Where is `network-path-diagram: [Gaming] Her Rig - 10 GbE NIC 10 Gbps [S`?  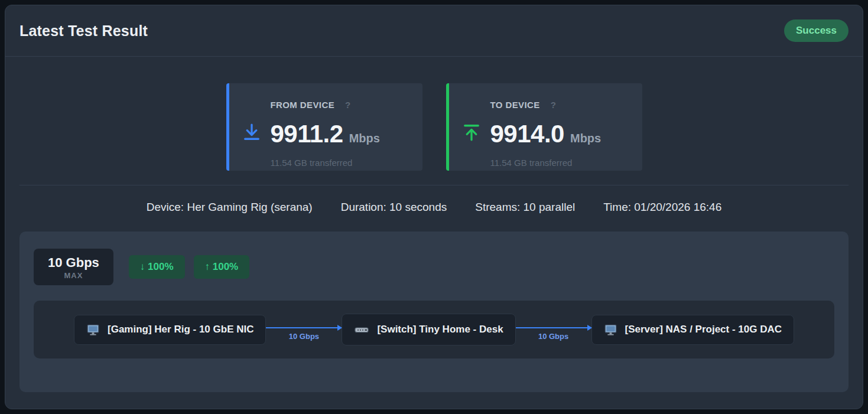
network-path-diagram: [Gaming] Her Rig - 10 GbE NIC 10 Gbps [S is located at coordinates (434, 330).